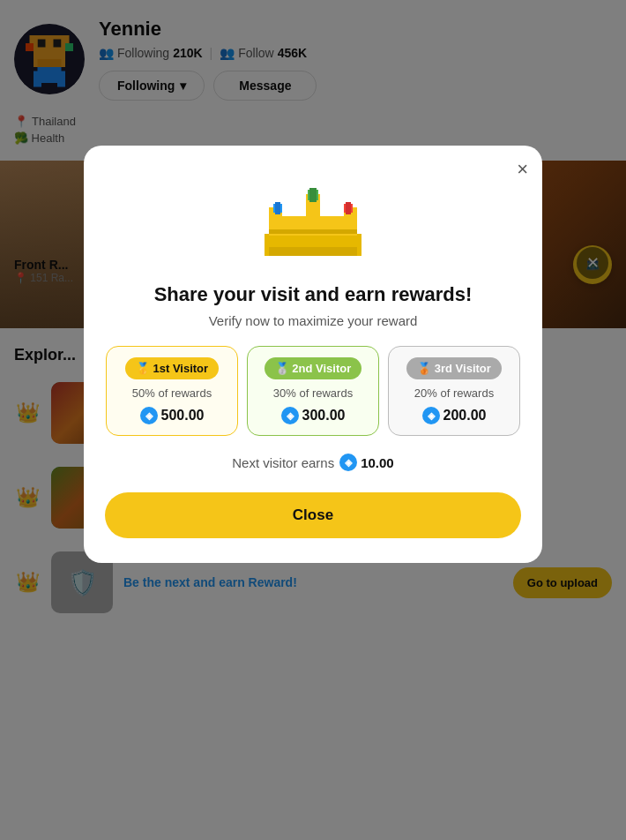 This screenshot has width=626, height=840. I want to click on visitor-percent-2: 30% of rewards, so click(313, 394).